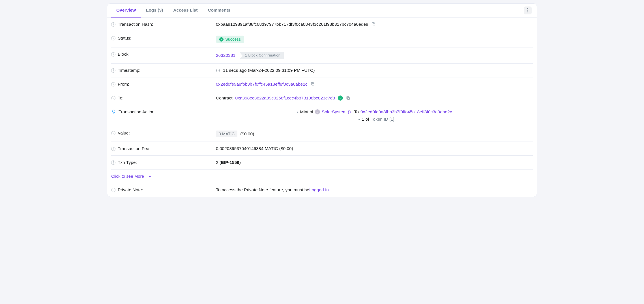  Describe the element at coordinates (528, 11) in the screenshot. I see `kebab-icon` at that location.